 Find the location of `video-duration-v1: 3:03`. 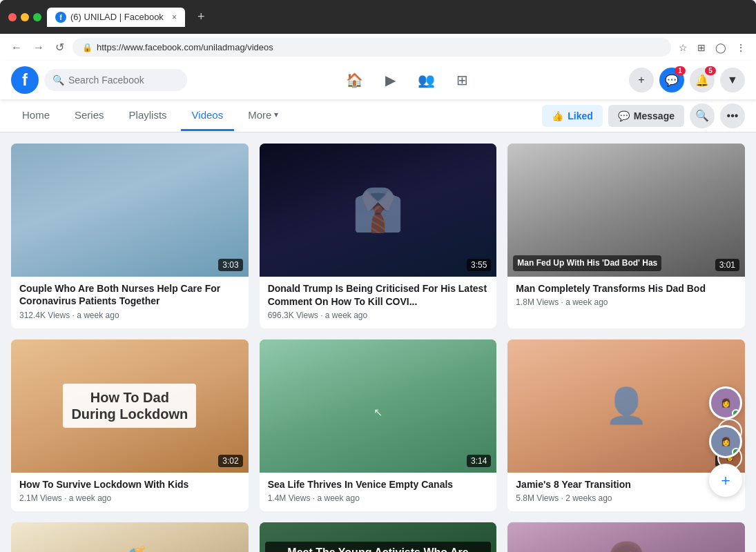

video-duration-v1: 3:03 is located at coordinates (231, 265).